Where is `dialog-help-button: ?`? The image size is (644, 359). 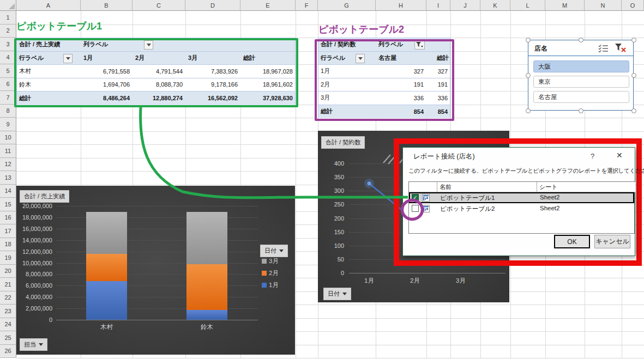 dialog-help-button: ? is located at coordinates (592, 156).